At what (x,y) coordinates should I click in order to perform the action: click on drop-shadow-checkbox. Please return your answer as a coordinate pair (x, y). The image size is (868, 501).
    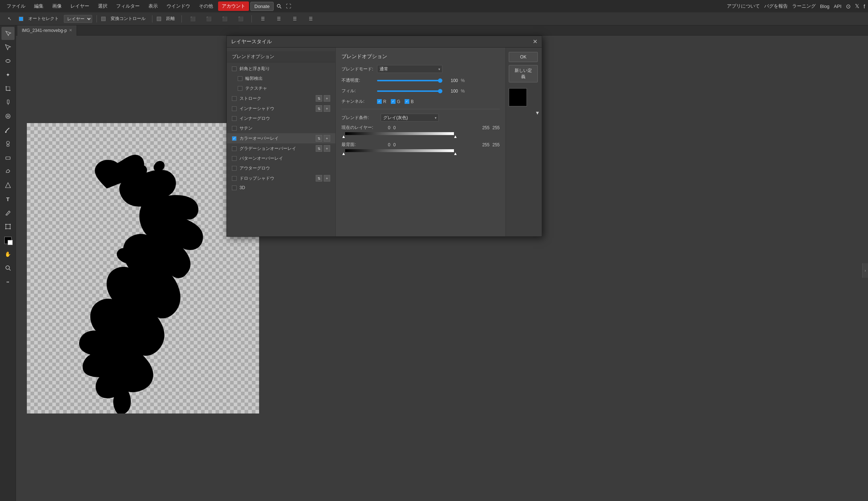
    Looking at the image, I should click on (234, 179).